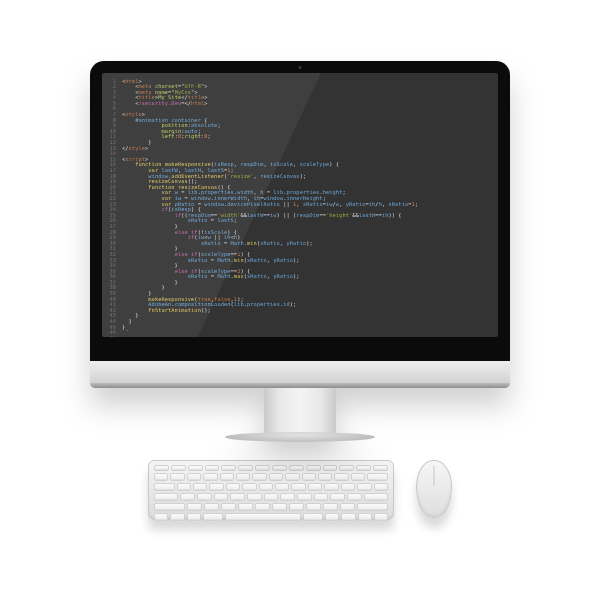 This screenshot has width=600, height=600. What do you see at coordinates (300, 490) in the screenshot?
I see `desk-peripherals` at bounding box center [300, 490].